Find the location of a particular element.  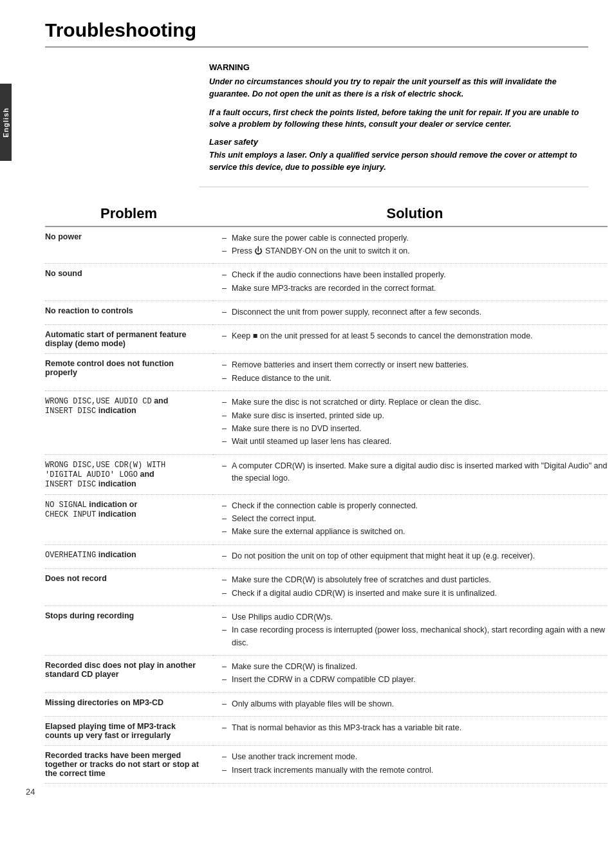

header-solution: Solution is located at coordinates (410, 214).